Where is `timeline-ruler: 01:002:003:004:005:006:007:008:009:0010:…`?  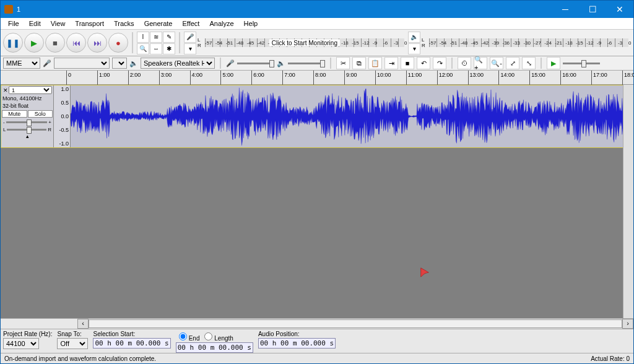
timeline-ruler: 01:002:003:004:005:006:007:008:009:0010:… is located at coordinates (317, 78).